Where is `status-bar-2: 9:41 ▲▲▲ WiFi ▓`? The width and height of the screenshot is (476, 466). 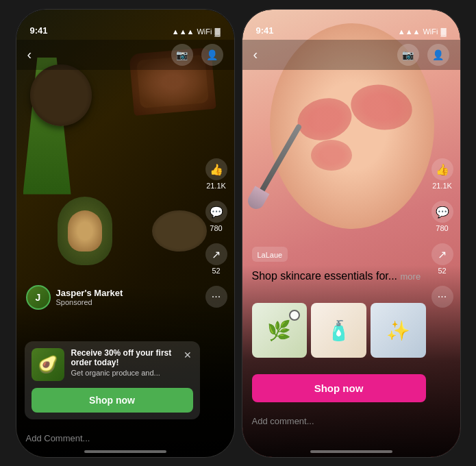 status-bar-2: 9:41 ▲▲▲ WiFi ▓ is located at coordinates (351, 25).